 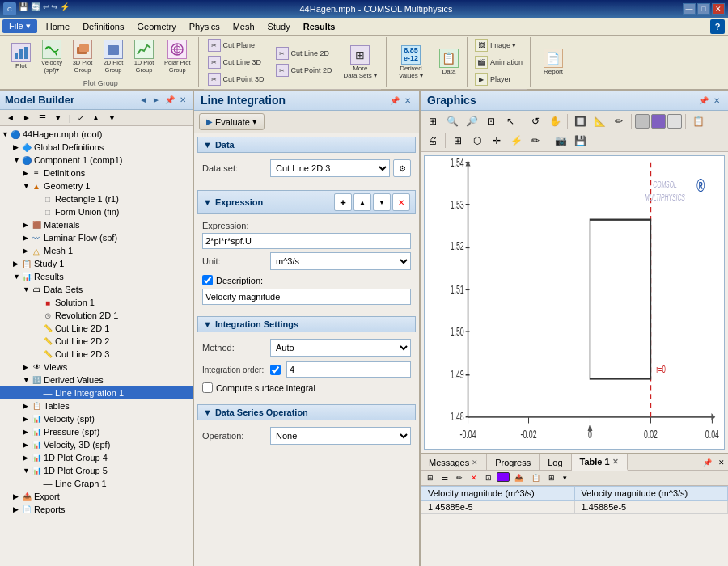 What do you see at coordinates (341, 261) in the screenshot?
I see `unit-select: m^3/s m^2/s m/s` at bounding box center [341, 261].